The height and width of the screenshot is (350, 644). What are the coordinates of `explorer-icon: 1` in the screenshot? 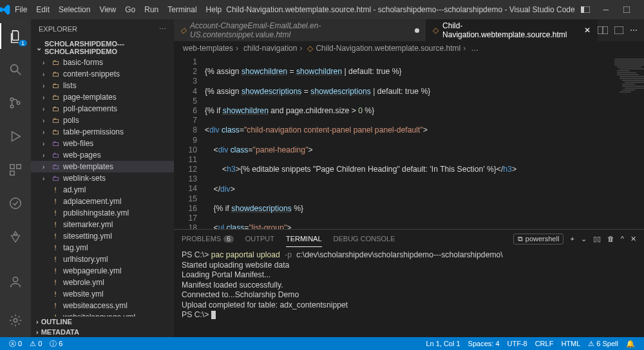 It's located at (15, 36).